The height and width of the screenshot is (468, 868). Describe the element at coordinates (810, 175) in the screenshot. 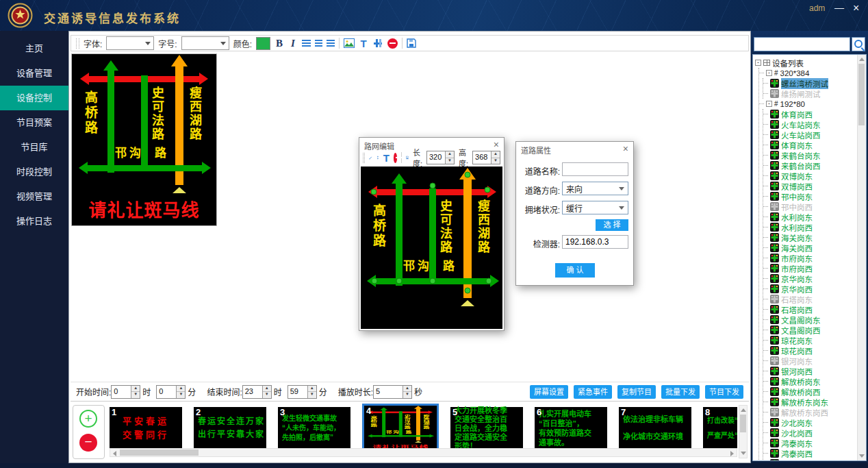

I see `tree-device-item: 双博岗东` at that location.